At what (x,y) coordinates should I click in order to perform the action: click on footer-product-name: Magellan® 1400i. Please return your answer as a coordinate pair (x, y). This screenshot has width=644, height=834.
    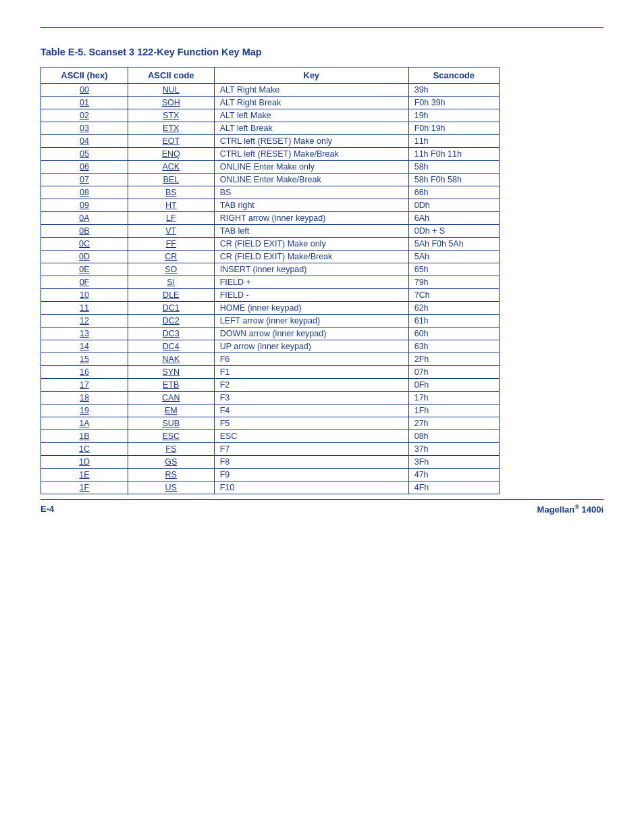
    Looking at the image, I should click on (570, 509).